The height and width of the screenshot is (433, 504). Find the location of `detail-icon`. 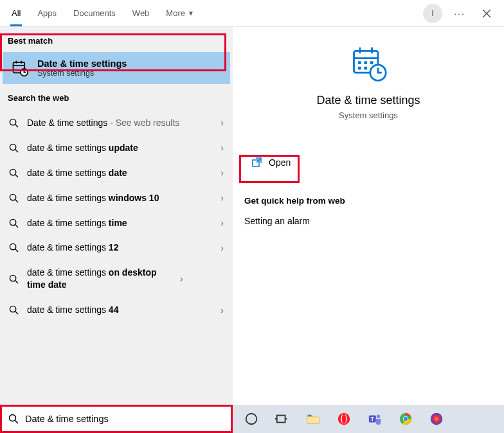

detail-icon is located at coordinates (368, 64).